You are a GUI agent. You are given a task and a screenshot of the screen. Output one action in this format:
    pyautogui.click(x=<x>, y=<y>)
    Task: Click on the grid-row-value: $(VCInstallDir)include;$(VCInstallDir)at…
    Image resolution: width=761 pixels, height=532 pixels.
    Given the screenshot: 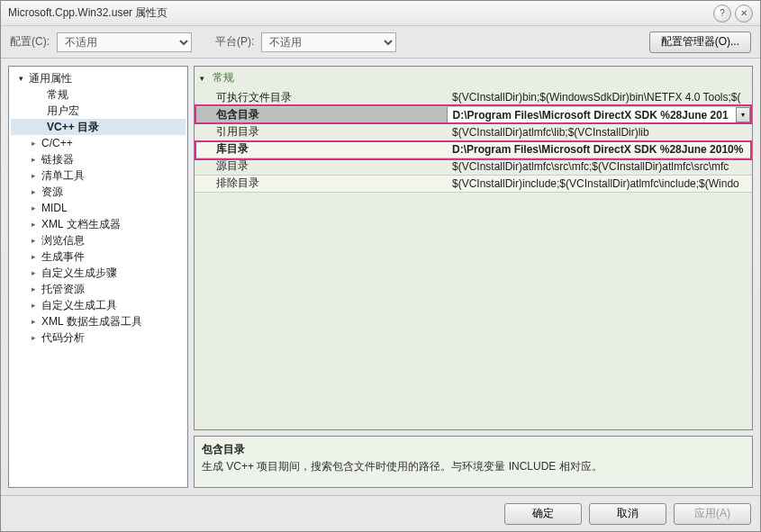 What is the action you would take?
    pyautogui.click(x=600, y=184)
    